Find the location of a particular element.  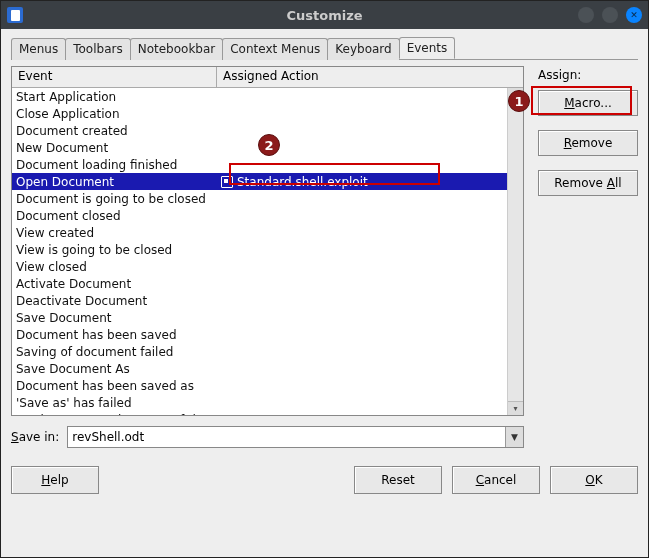

help-button: Help is located at coordinates (55, 480).